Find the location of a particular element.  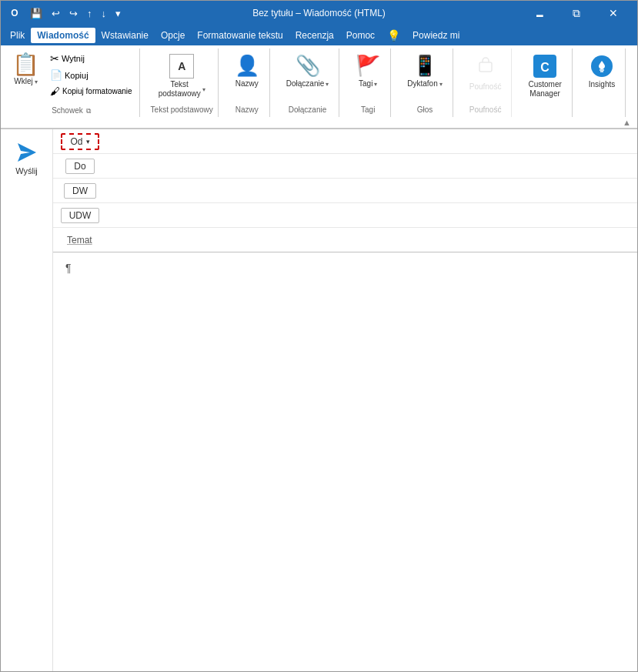

do-label: Do is located at coordinates (80, 166).